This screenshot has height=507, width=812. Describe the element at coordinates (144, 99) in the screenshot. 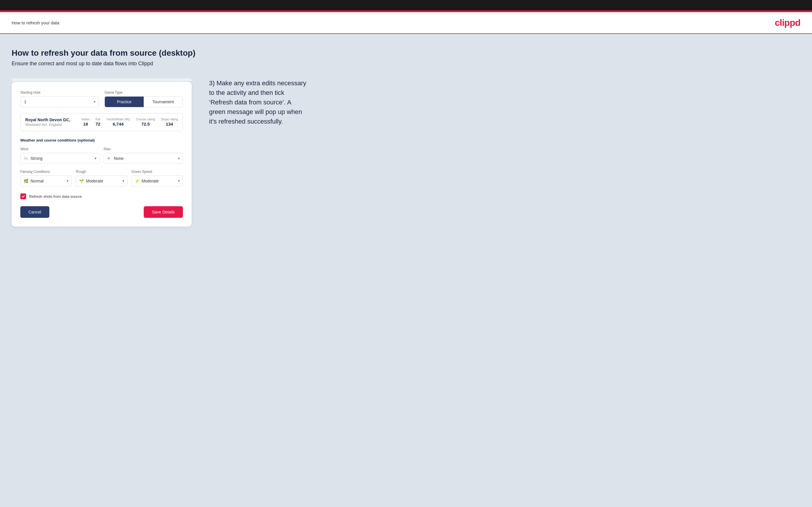

I see `game-type-group: Game Type Practice Tournament` at that location.